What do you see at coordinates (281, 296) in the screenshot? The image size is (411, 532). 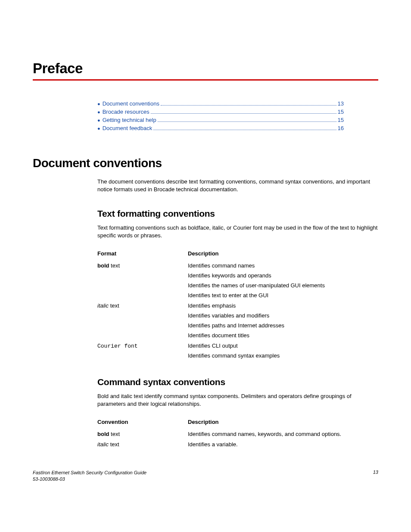 I see `description-line: Identifies text to enter at the GUI` at bounding box center [281, 296].